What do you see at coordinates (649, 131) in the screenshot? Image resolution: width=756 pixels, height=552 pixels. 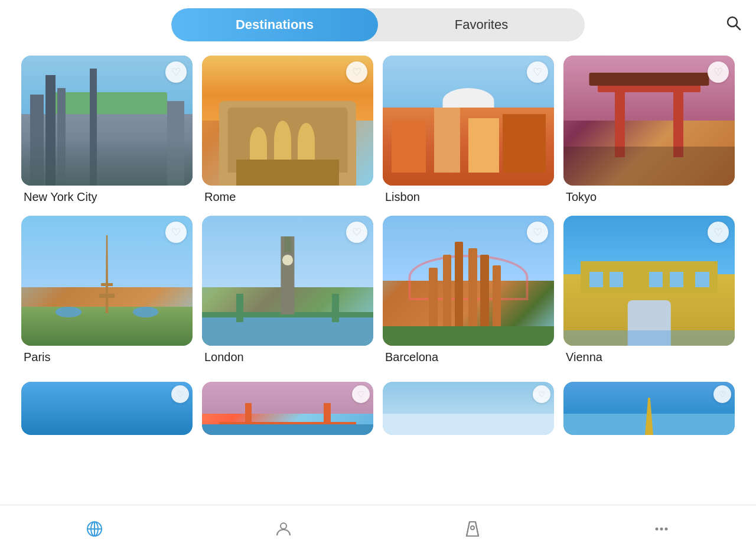 I see `destination-card-tokyo: ♡ Tokyo` at bounding box center [649, 131].